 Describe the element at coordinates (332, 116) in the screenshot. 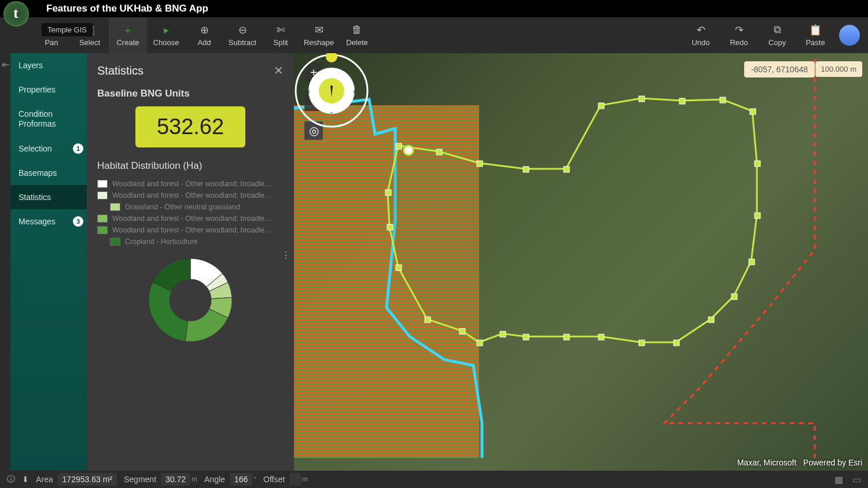

I see `svg-text: ˇ` at that location.